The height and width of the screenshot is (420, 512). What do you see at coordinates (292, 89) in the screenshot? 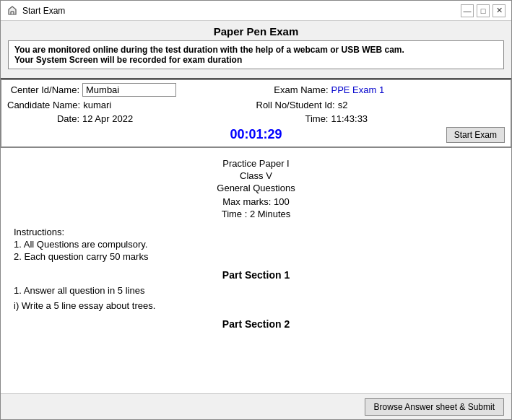
I see `exam-name-label: Exam Name:` at bounding box center [292, 89].